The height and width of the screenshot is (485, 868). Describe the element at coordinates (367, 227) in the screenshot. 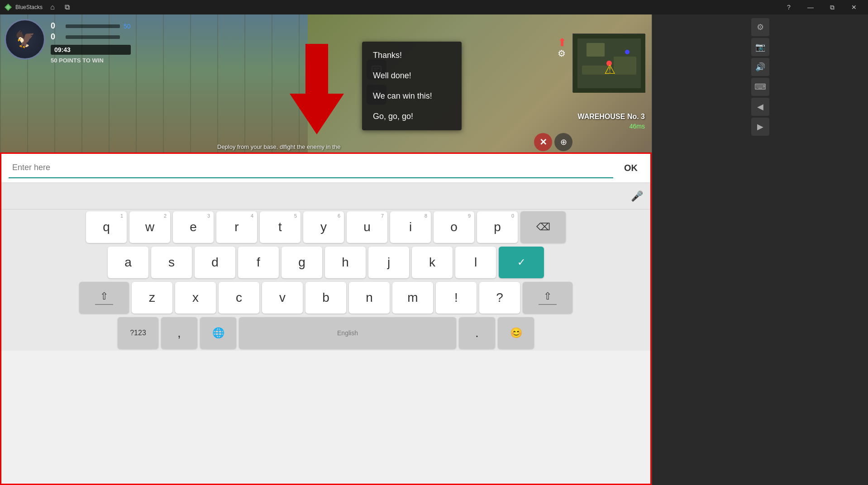

I see `key-u: 7u` at that location.